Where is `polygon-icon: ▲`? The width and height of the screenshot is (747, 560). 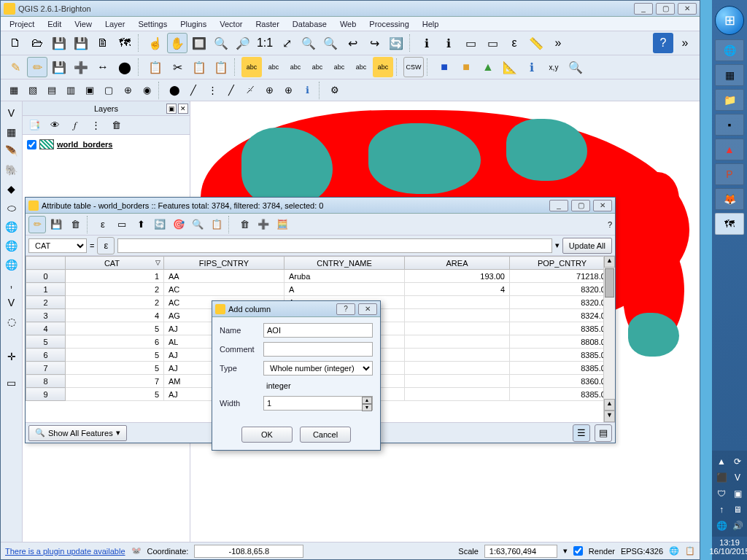
polygon-icon: ▲ is located at coordinates (488, 67).